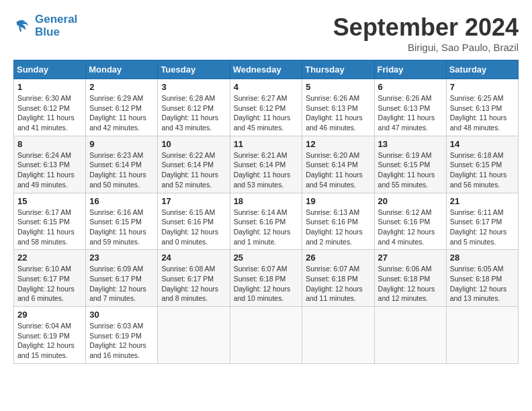 The height and width of the screenshot is (411, 532). What do you see at coordinates (266, 70) in the screenshot?
I see `day-of-week-header: Wednesday` at bounding box center [266, 70].